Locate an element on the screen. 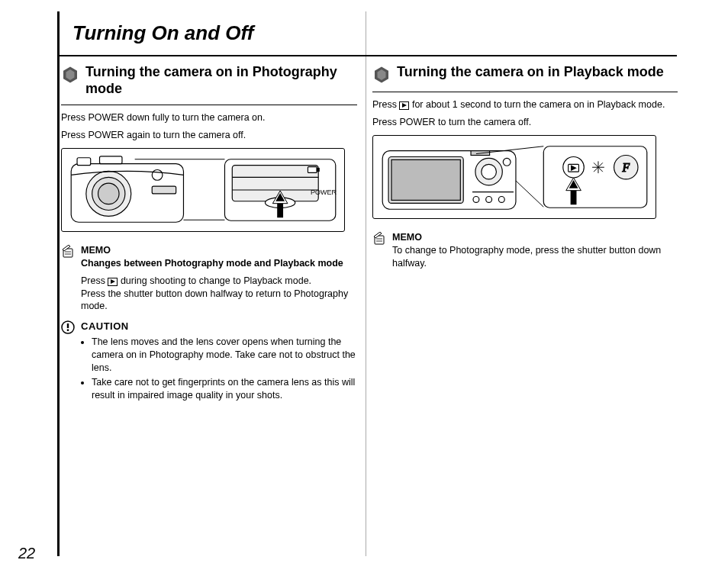  illustration-photography: POWER is located at coordinates (203, 190).